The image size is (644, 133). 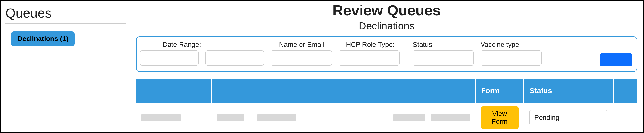 What do you see at coordinates (568, 118) in the screenshot?
I see `status-value: Pending` at bounding box center [568, 118].